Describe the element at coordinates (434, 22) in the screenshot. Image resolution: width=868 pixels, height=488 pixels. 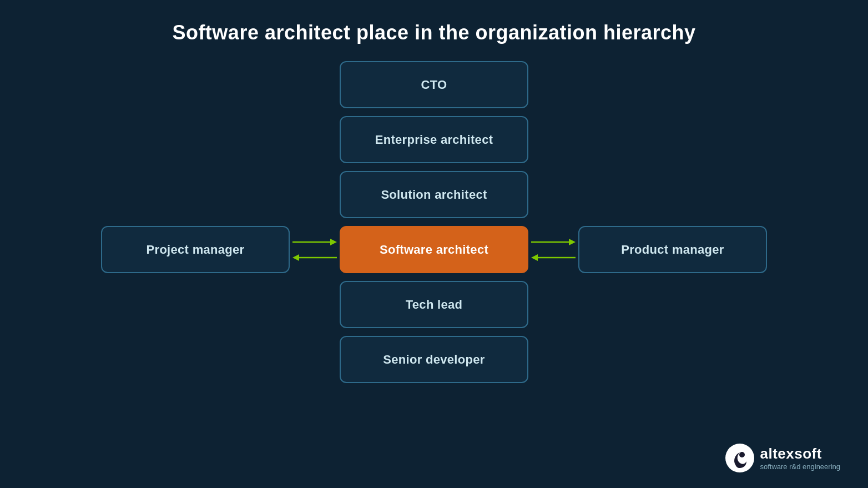
I see `page-title: Software architect place in the organiza…` at that location.